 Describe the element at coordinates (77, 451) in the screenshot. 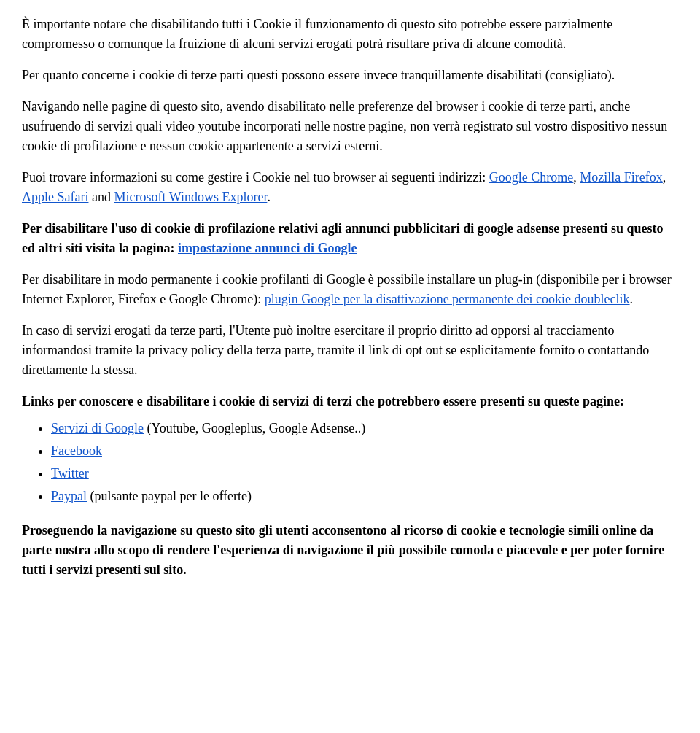

I see `link-facebook: Facebook` at that location.